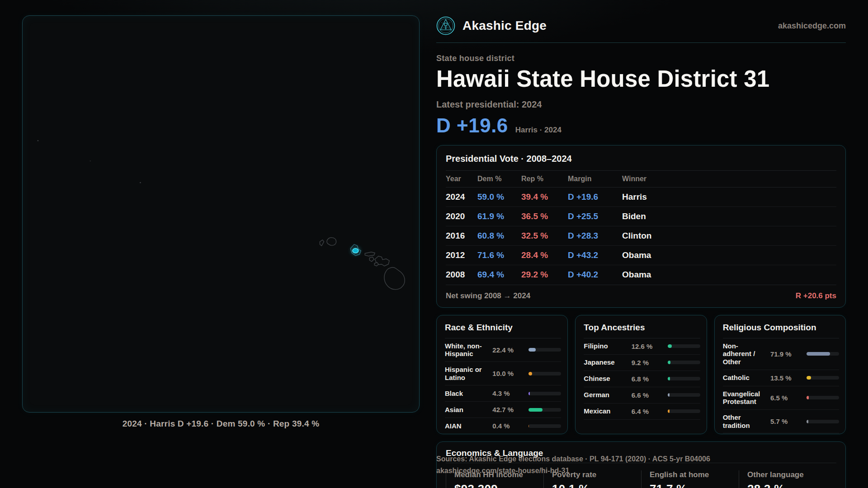  What do you see at coordinates (642, 331) in the screenshot?
I see `ancestry-panel-title: Top Ancestries` at bounding box center [642, 331].